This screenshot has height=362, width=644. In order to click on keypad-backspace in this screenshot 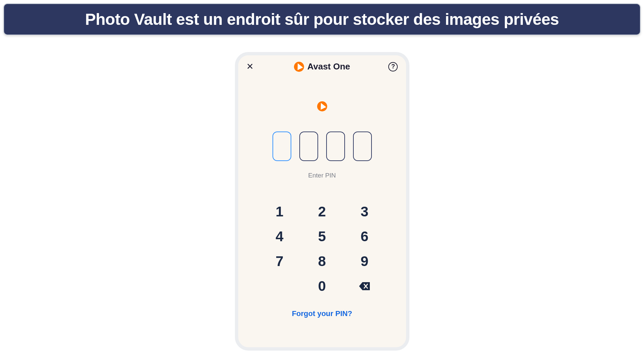, I will do `click(364, 286)`.